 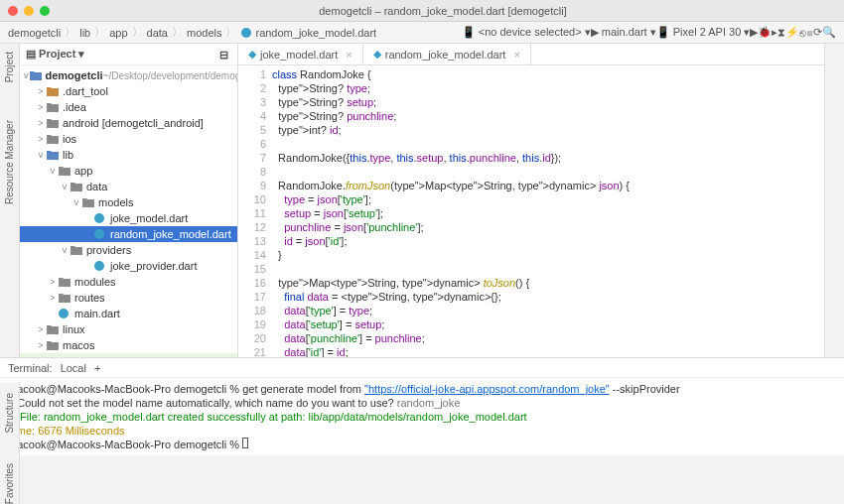 I want to click on tree-node: vdata, so click(x=129, y=187).